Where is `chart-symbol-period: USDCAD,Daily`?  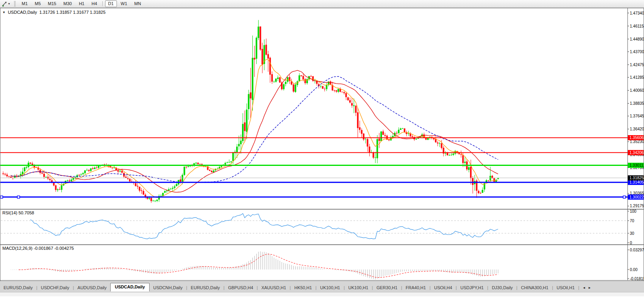
chart-symbol-period: USDCAD,Daily is located at coordinates (22, 12).